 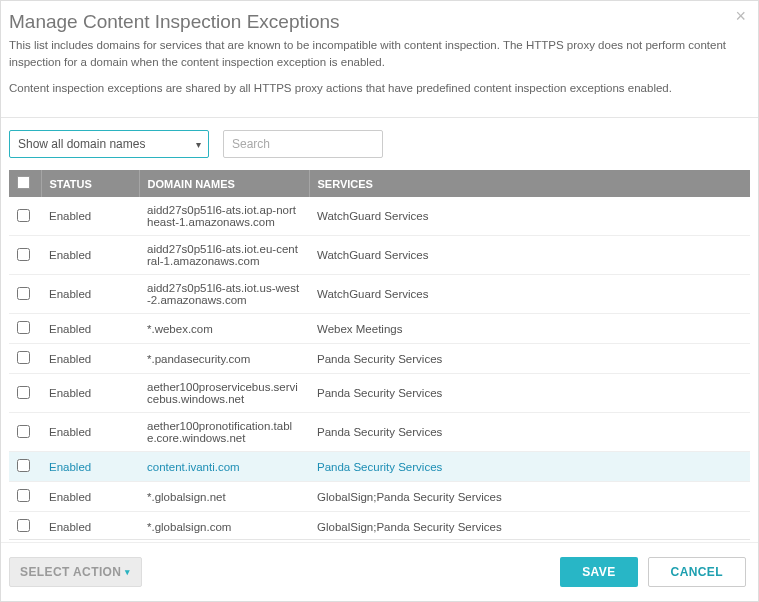 What do you see at coordinates (70, 572) in the screenshot?
I see `select-action-label: SELECT ACTION` at bounding box center [70, 572].